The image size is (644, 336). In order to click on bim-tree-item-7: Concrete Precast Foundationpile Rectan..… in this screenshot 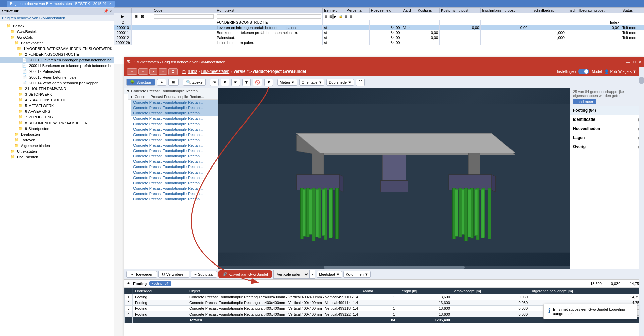, I will do `click(174, 140)`.